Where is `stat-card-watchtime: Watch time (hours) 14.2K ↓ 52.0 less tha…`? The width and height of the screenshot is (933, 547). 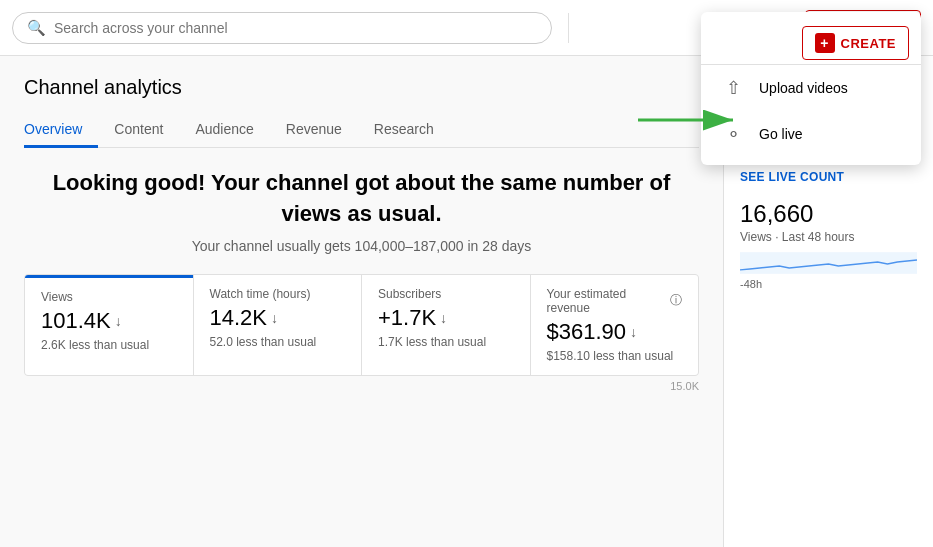
stat-card-watchtime: Watch time (hours) 14.2K ↓ 52.0 less tha… is located at coordinates (278, 325).